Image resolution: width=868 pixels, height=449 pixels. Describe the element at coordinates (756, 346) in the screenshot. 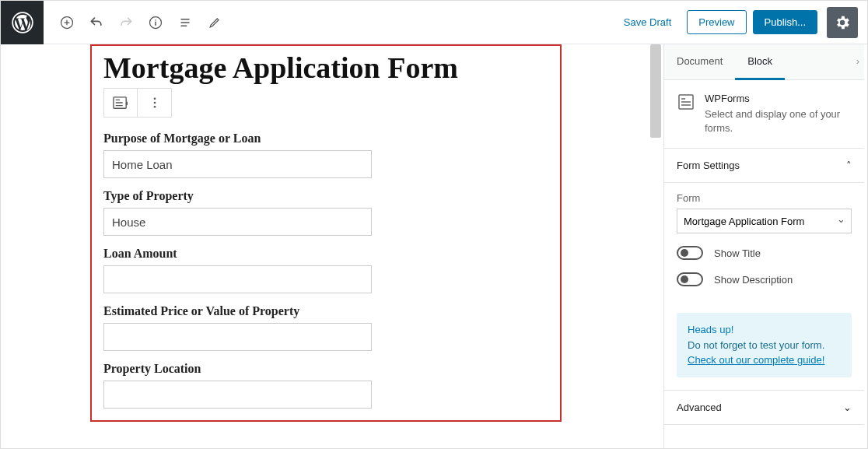

I see `notice-text: Do not forget to test your form.` at that location.